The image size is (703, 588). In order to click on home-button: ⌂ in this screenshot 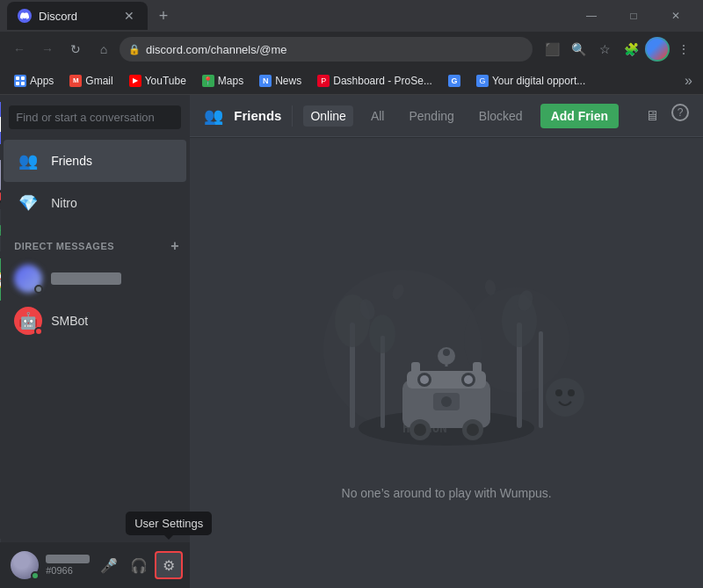, I will do `click(104, 49)`.